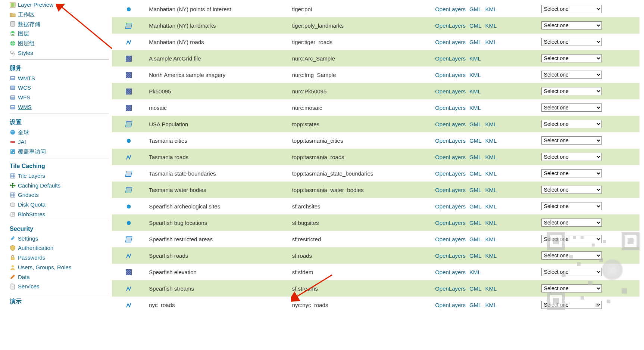 This screenshot has width=644, height=350. Describe the element at coordinates (24, 34) in the screenshot. I see `sidebar-item-label: 图层` at that location.